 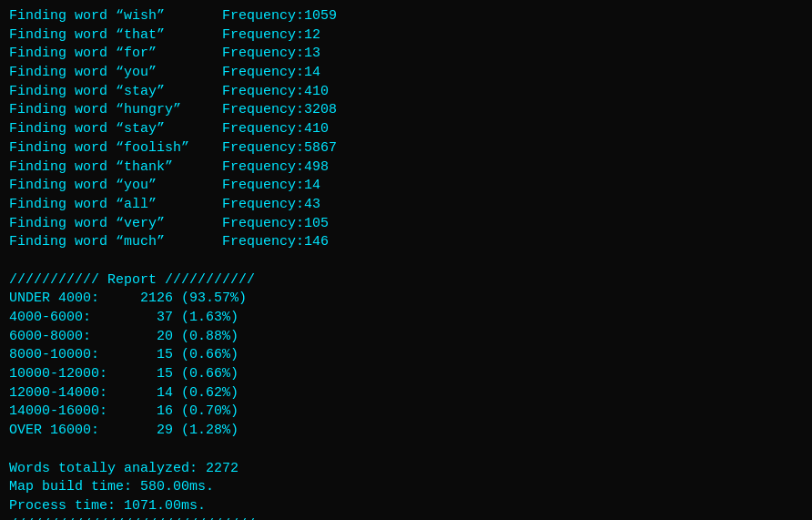 I want to click on report-row-1: 4000-6000: 37 (1.63%), so click(x=406, y=319).